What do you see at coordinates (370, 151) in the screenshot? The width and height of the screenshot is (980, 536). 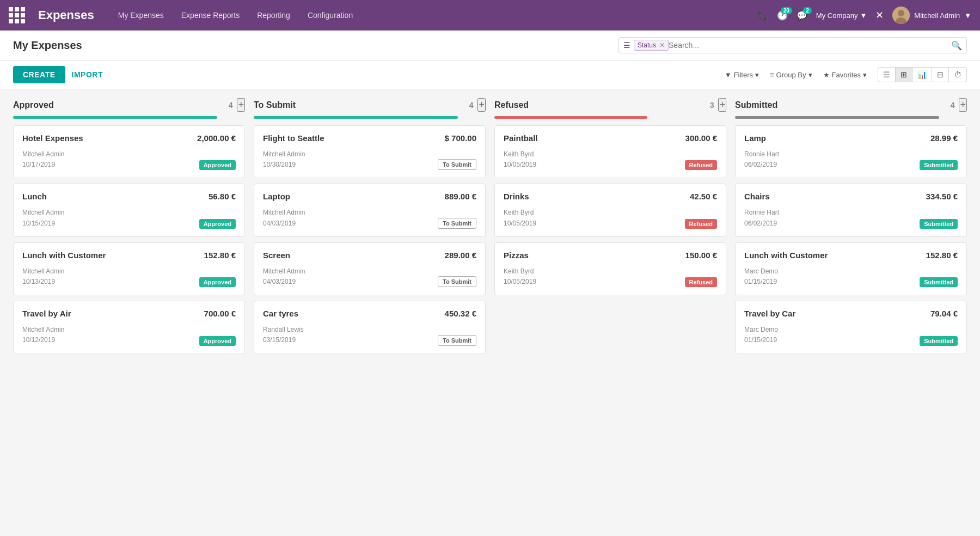 I see `kanban-card: Flight to Seattle $ 700.00 Mitchell Admi…` at bounding box center [370, 151].